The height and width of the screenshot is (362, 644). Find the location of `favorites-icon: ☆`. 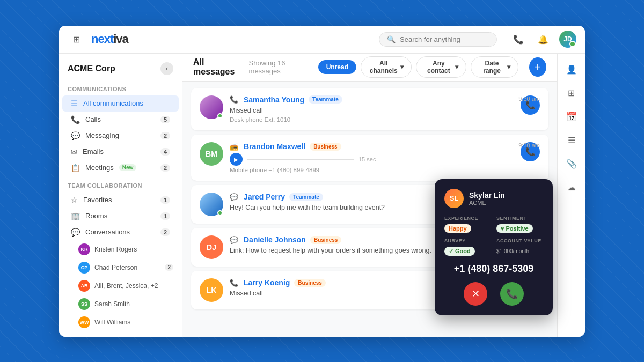

favorites-icon: ☆ is located at coordinates (74, 200).